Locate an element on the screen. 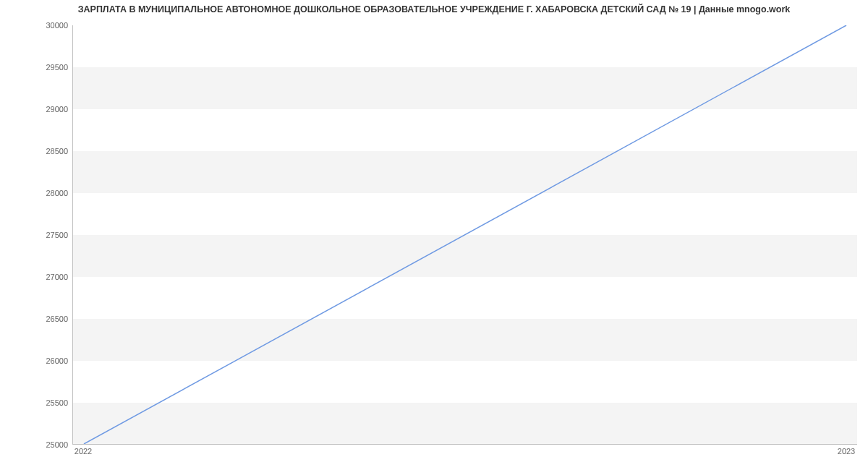  y-tick-label: 30000 is located at coordinates (39, 25).